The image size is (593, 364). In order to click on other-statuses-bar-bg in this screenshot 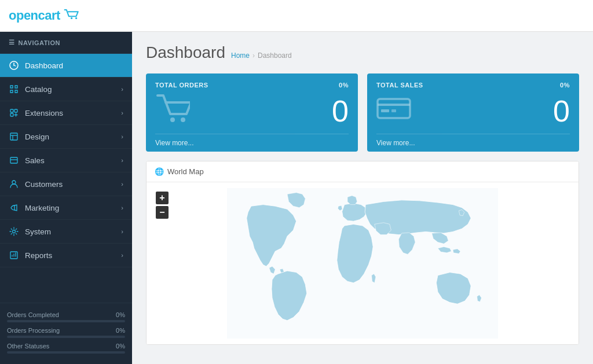, I will do `click(66, 352)`.